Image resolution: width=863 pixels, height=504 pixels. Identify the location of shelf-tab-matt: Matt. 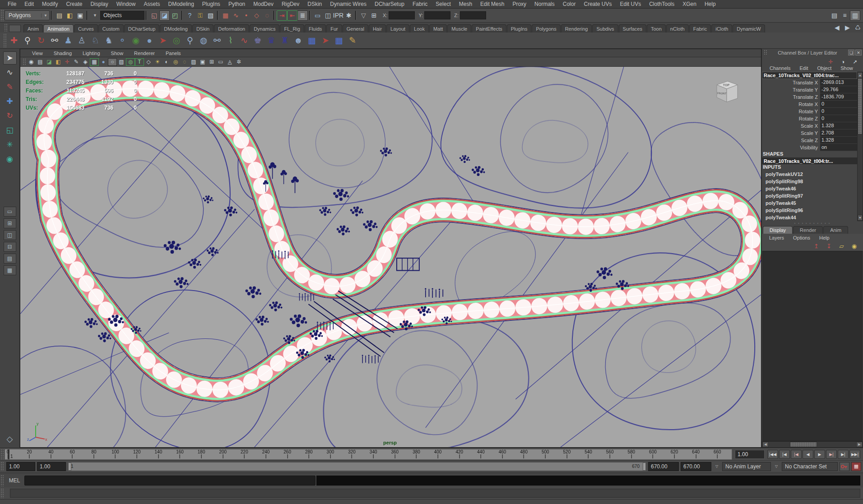
(438, 28).